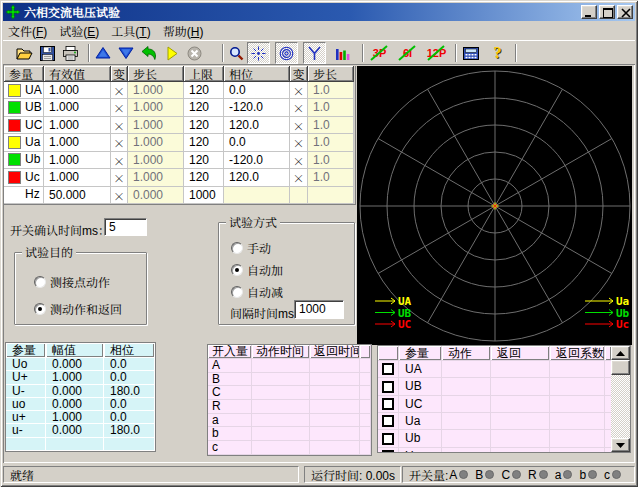  I want to click on switch-dot-icon, so click(544, 474).